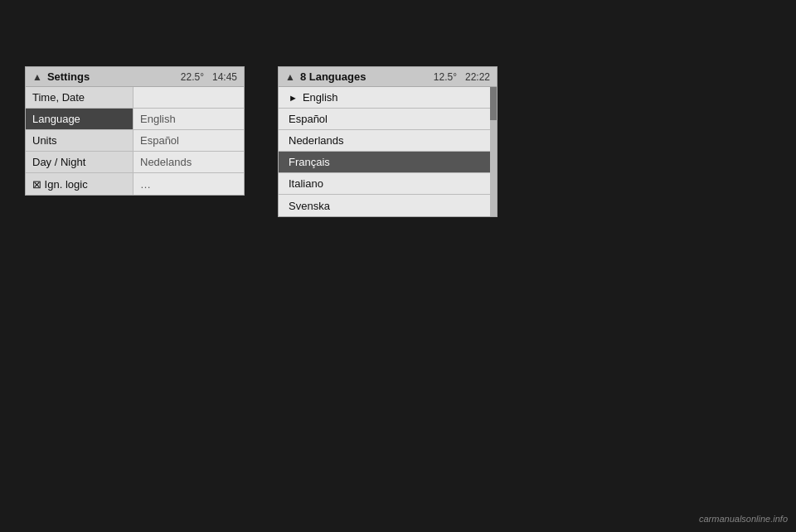 The height and width of the screenshot is (532, 796). What do you see at coordinates (333, 76) in the screenshot?
I see `languages-title: 8 Languages` at bounding box center [333, 76].